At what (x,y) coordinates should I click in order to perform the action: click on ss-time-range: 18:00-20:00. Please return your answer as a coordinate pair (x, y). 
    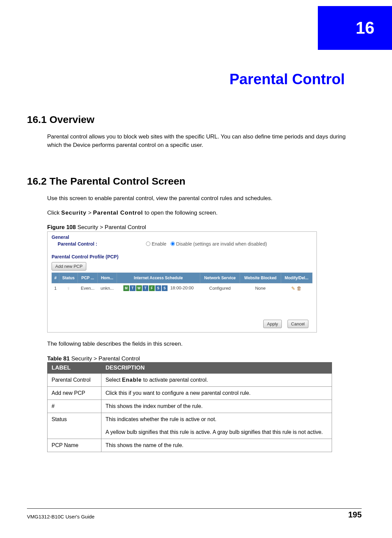
    Looking at the image, I should click on (182, 288).